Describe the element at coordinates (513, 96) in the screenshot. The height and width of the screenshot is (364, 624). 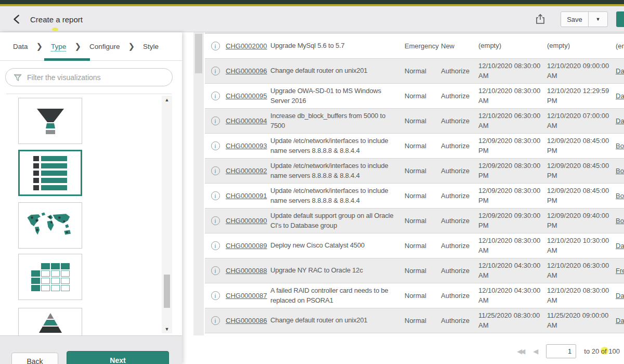
I see `start-date-cell: 12/10/2020 08:30:00 AM` at that location.